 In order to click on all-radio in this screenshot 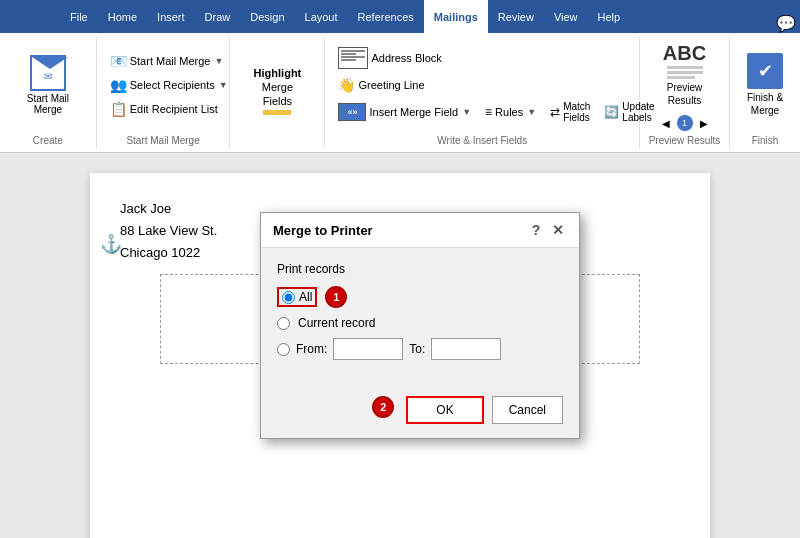, I will do `click(288, 298)`.